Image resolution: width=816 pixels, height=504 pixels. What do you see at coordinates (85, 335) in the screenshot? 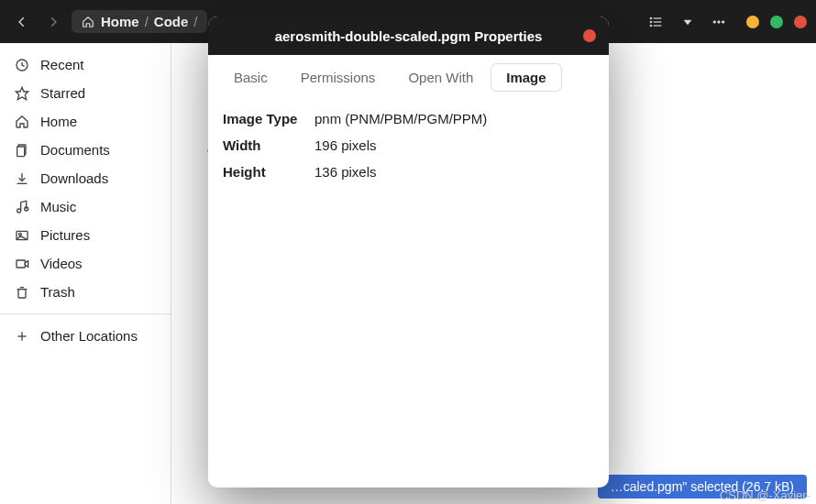
I see `sidebar-item-other-locations: Other Locations` at bounding box center [85, 335].